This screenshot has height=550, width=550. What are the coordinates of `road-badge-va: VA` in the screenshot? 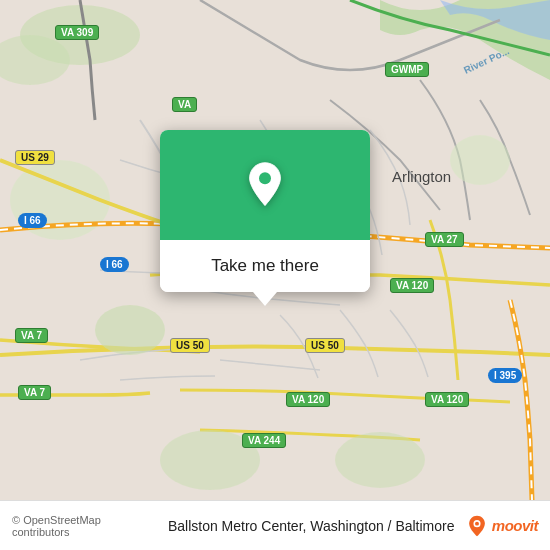 It's located at (184, 104).